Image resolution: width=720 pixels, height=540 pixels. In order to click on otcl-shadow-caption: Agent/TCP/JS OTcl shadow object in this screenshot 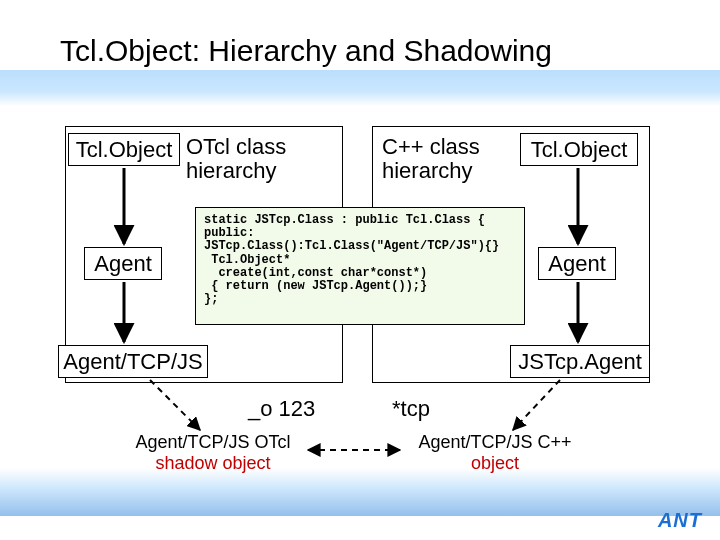, I will do `click(213, 453)`.